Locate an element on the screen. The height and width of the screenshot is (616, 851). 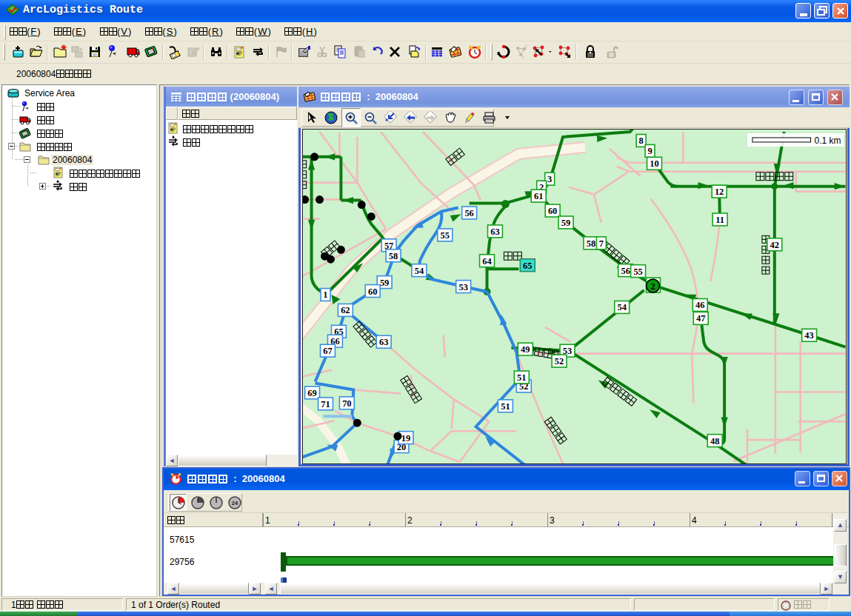
svg-text: 19 is located at coordinates (406, 438).